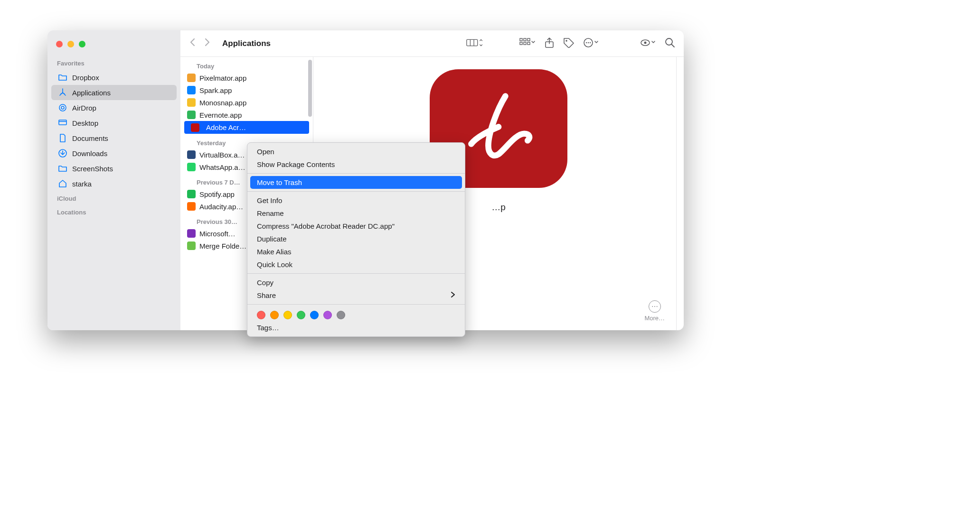  Describe the element at coordinates (114, 184) in the screenshot. I see `sidebar-item-starka: starka` at that location.